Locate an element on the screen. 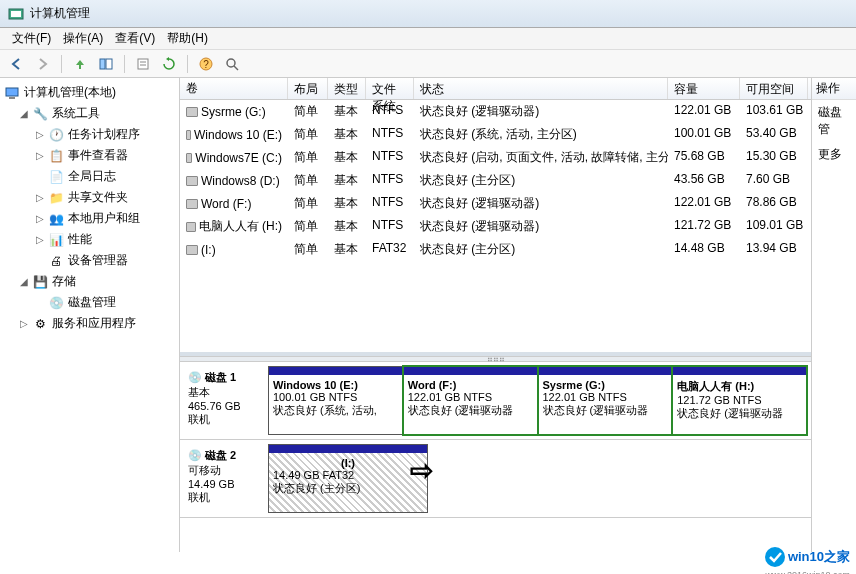 The width and height of the screenshot is (856, 574). menu-file: 文件(F) is located at coordinates (32, 38).